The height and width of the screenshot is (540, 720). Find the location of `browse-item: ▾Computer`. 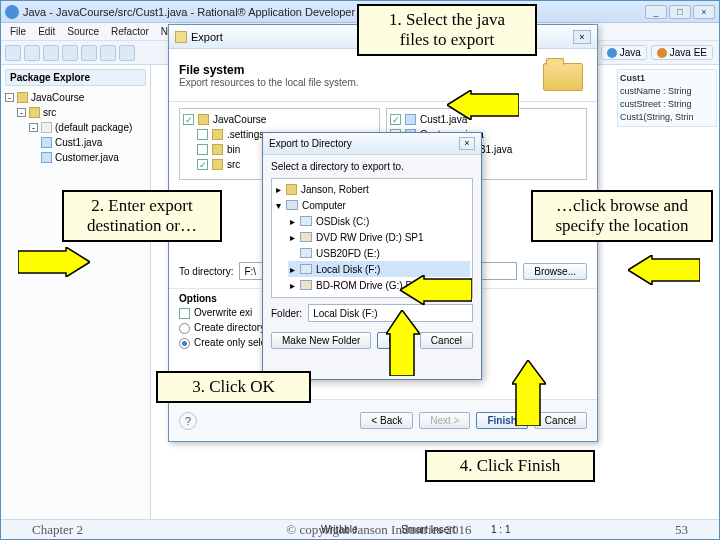

browse-item: ▾Computer is located at coordinates (372, 205).